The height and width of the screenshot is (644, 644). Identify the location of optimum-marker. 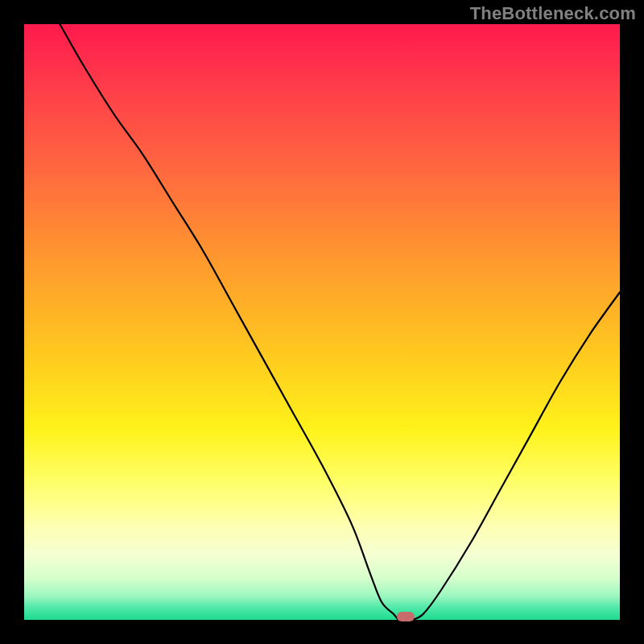
(406, 617).